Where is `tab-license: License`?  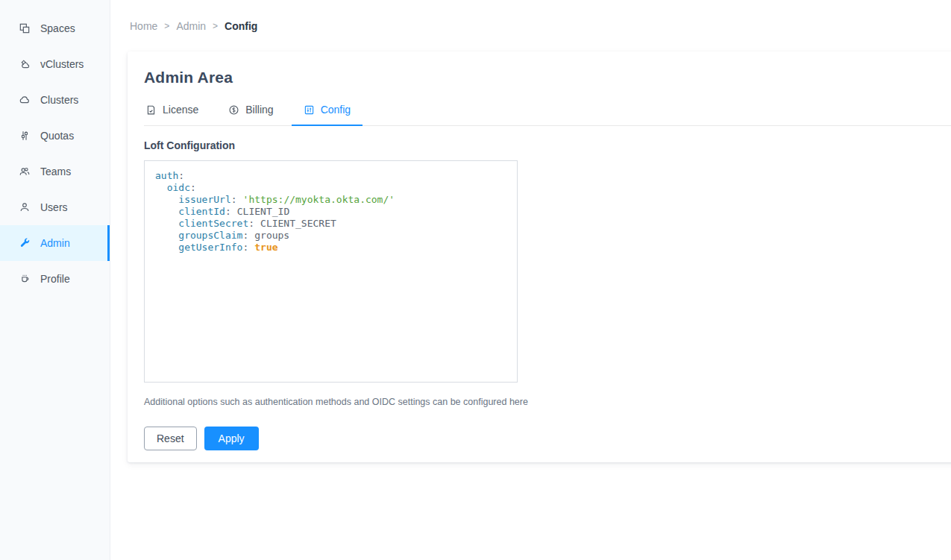 tab-license: License is located at coordinates (178, 115).